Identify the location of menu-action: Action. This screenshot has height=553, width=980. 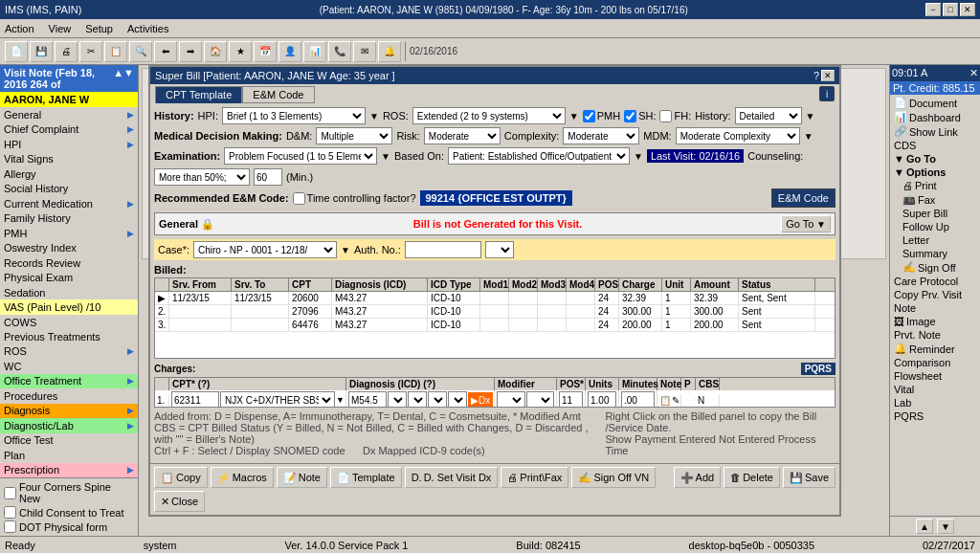
(19, 29).